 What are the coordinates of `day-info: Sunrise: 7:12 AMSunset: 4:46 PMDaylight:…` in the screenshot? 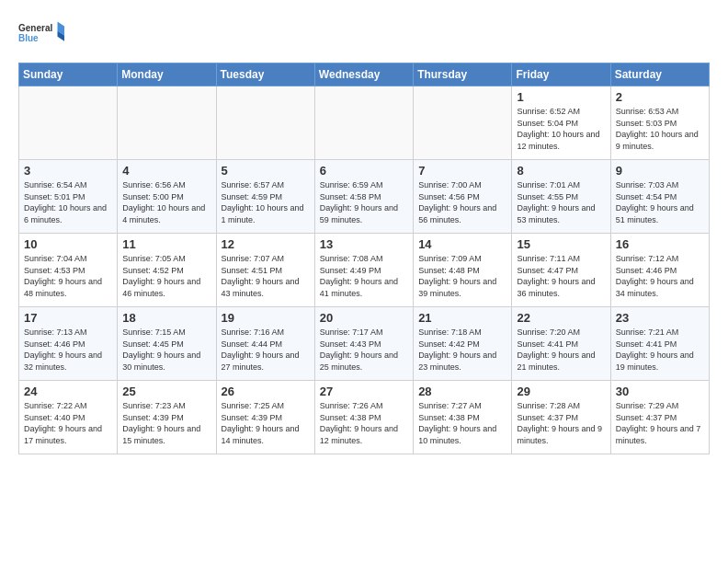 It's located at (654, 276).